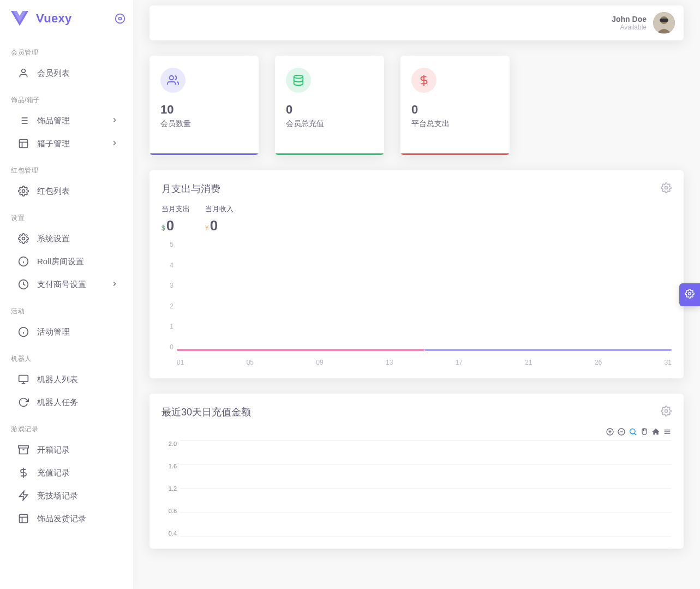 The height and width of the screenshot is (589, 700). I want to click on stat-card: 0会员总充值, so click(330, 105).